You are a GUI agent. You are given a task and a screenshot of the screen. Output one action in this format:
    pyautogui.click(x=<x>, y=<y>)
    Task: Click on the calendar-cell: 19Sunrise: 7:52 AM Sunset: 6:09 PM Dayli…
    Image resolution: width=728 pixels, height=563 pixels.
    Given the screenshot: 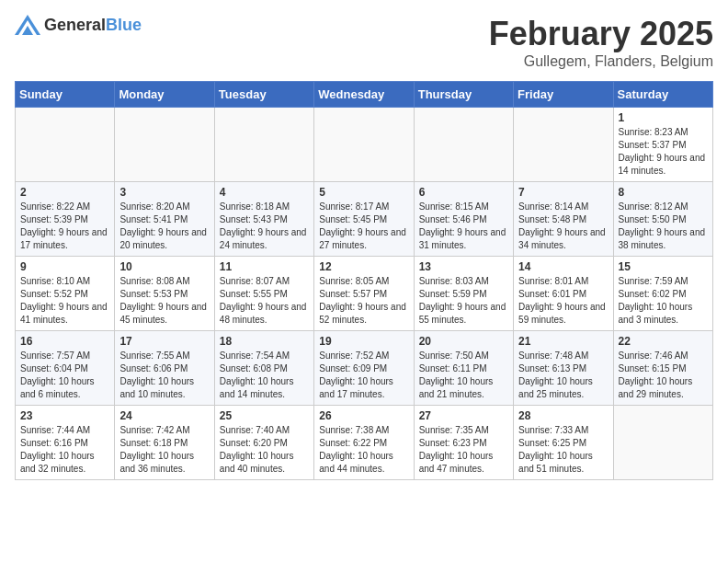 What is the action you would take?
    pyautogui.click(x=364, y=368)
    